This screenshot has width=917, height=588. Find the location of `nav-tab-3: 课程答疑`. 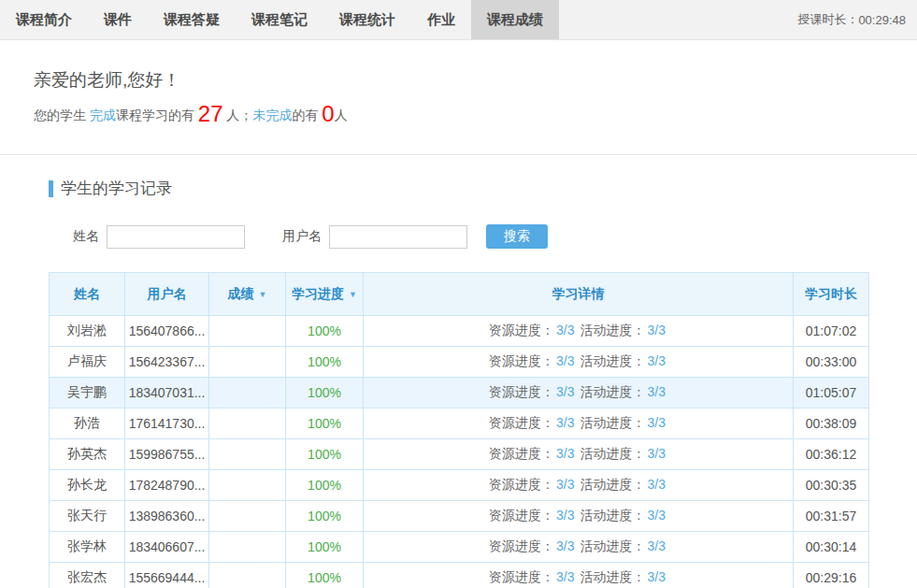

nav-tab-3: 课程答疑 is located at coordinates (192, 20).